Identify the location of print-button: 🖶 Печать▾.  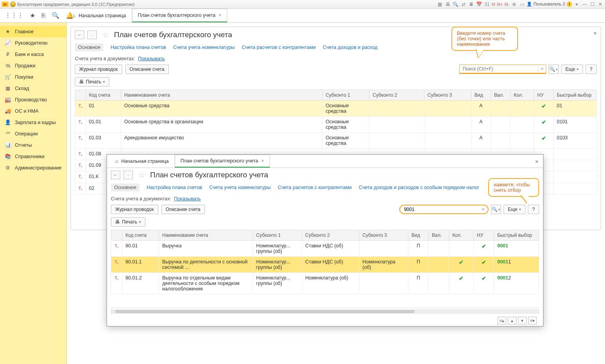
(92, 82).